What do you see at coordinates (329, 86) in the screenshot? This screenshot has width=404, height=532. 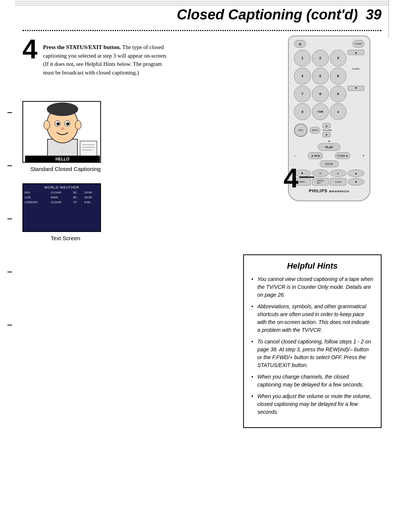 I see `num-grid: 1 2 3 ▲ 4 5 6 CHNNL 7 8 9 ▼` at bounding box center [329, 86].